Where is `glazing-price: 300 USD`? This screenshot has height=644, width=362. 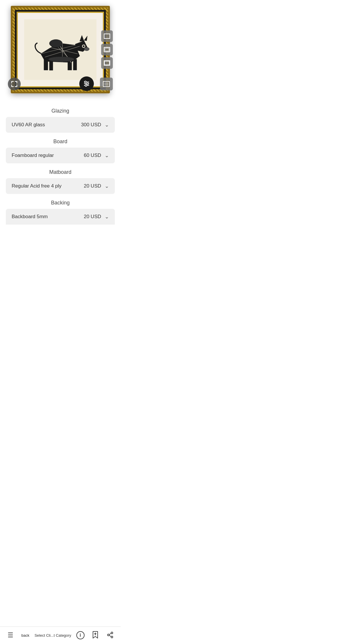
glazing-price: 300 USD is located at coordinates (91, 125).